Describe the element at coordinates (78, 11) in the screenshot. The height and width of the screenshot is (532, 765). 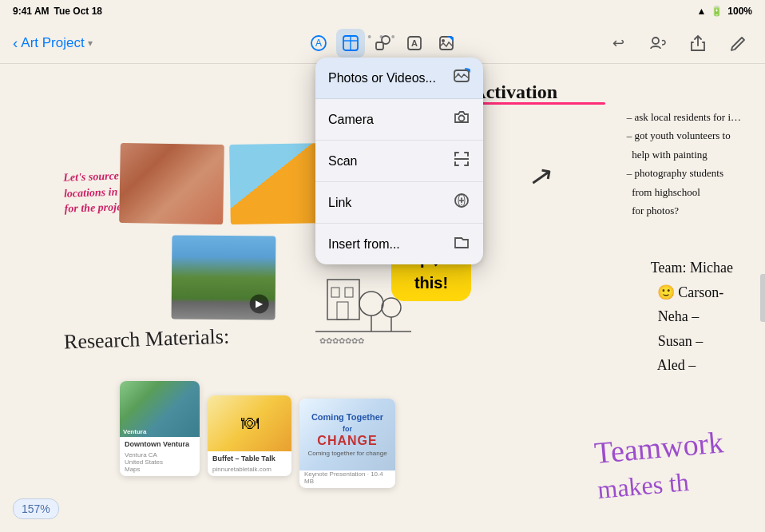
I see `status-date: Tue Oct 18` at that location.